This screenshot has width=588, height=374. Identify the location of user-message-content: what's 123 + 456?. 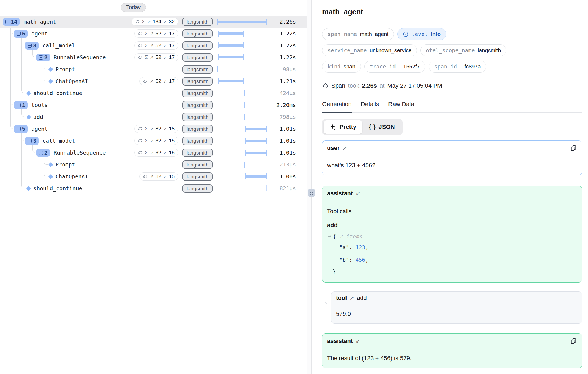
(452, 165).